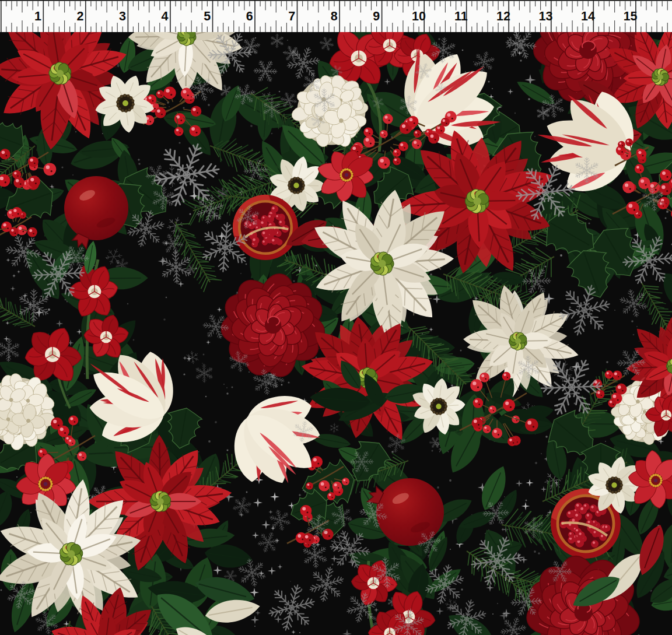 This screenshot has height=635, width=672. What do you see at coordinates (250, 16) in the screenshot?
I see `svg-text: 6` at bounding box center [250, 16].